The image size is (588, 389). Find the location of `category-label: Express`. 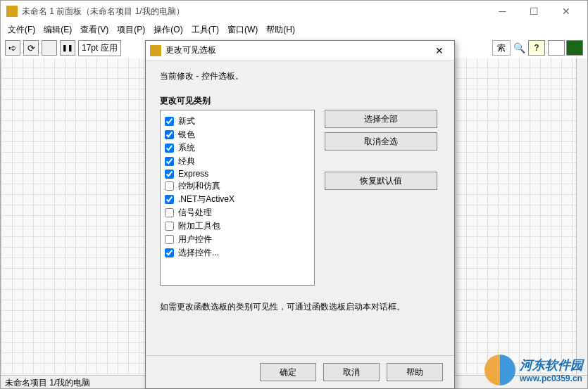

category-label: Express is located at coordinates (193, 174).